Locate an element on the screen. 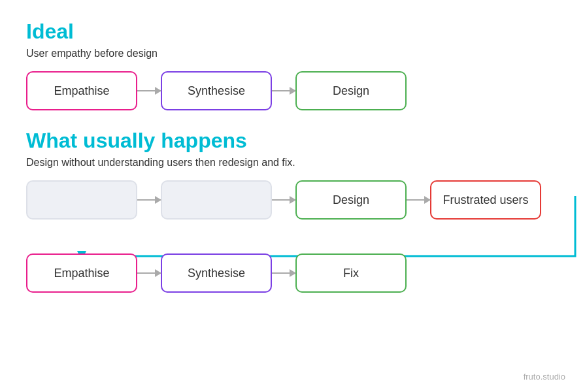  usual-title: What usually happens is located at coordinates (293, 141).